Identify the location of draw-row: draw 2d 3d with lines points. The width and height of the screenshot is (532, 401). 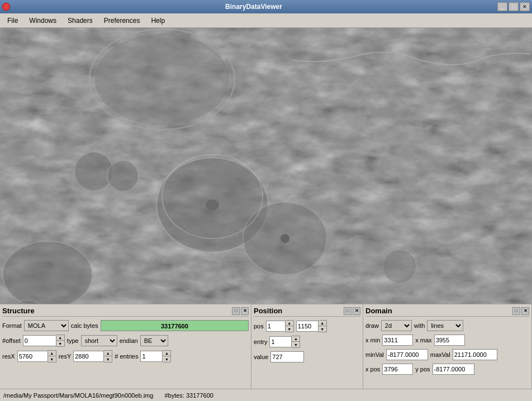
(447, 326).